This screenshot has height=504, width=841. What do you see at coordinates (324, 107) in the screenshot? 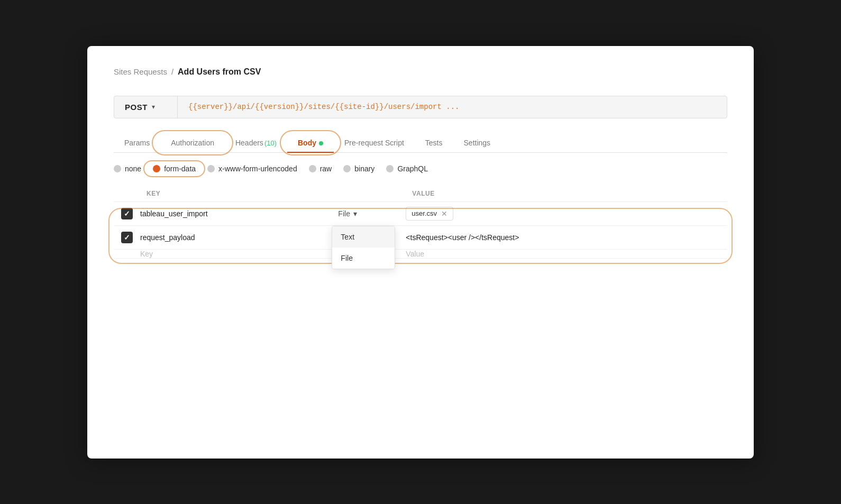
I see `url-input: {{server}}/api/{{version}}/sites/{{site-…` at bounding box center [324, 107].